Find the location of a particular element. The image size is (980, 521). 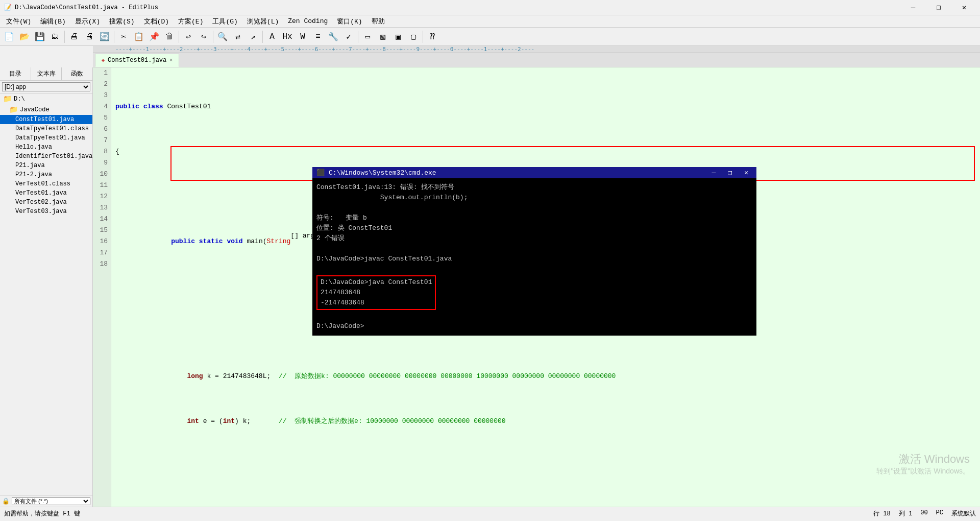

status-pc: PC is located at coordinates (940, 514).